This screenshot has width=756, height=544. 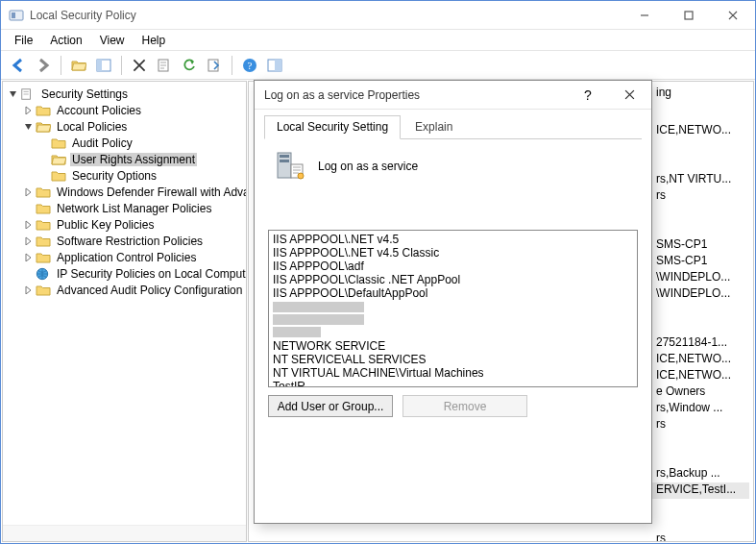 I want to click on dialog-tabs: Local Security Setting Explain, so click(x=453, y=127).